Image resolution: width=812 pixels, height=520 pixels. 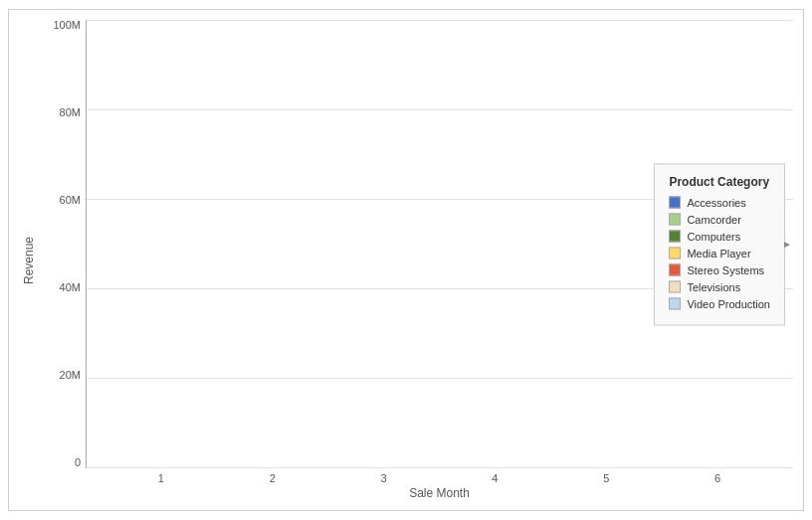 What do you see at coordinates (70, 288) in the screenshot?
I see `y-tick: 40M` at bounding box center [70, 288].